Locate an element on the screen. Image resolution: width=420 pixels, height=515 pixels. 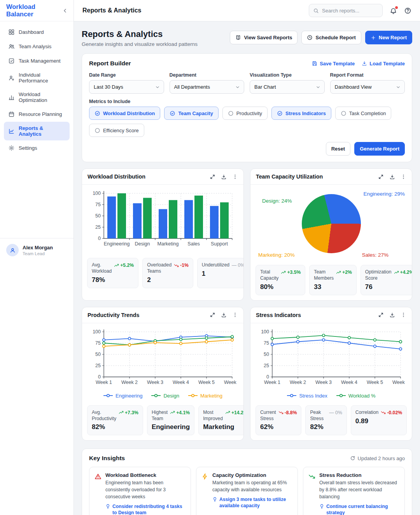
stat-total-capacity: Total Capacity +3.5%80% is located at coordinates (280, 280).